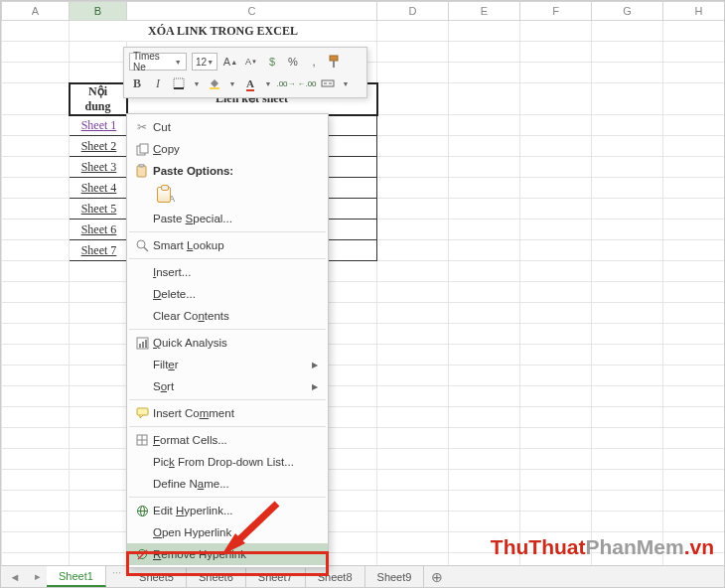 This screenshot has height=588, width=725. I want to click on menu-label: Copy, so click(237, 149).